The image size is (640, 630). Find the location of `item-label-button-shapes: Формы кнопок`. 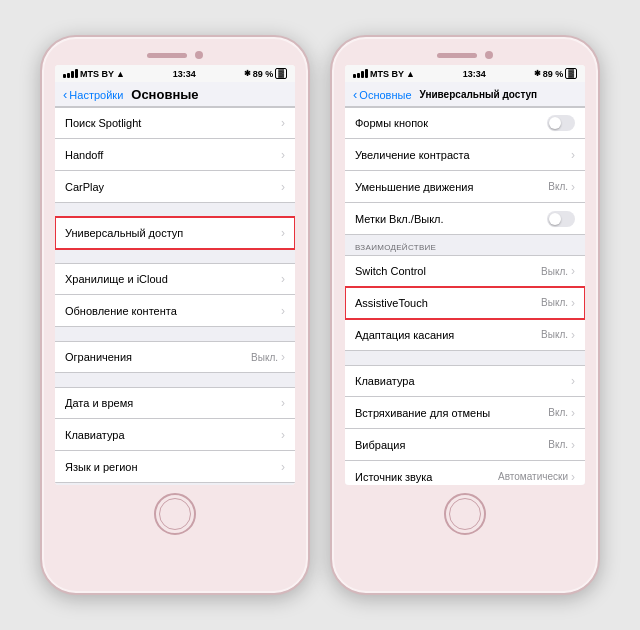

item-label-button-shapes: Формы кнопок is located at coordinates (392, 123).